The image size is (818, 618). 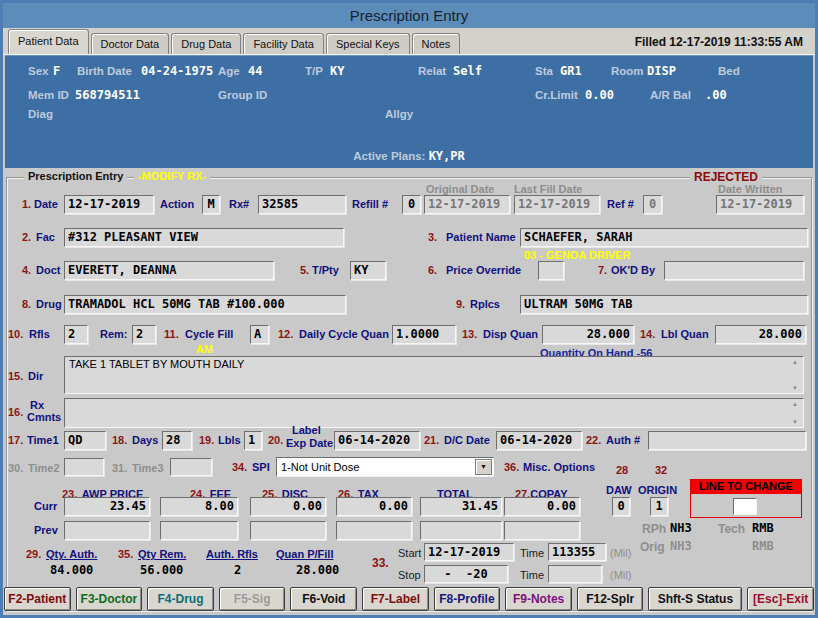 What do you see at coordinates (727, 440) in the screenshot?
I see `auth-number-input` at bounding box center [727, 440].